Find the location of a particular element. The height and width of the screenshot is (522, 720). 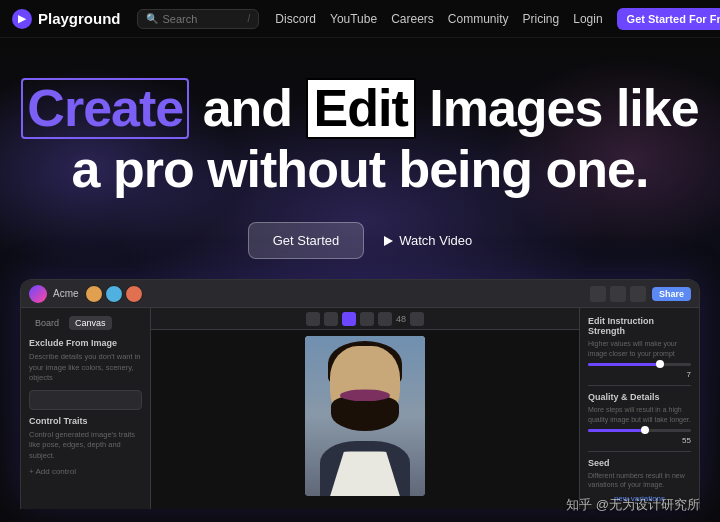

nav-links: Discord YouTube Careers Community Pricin… is located at coordinates (498, 19).